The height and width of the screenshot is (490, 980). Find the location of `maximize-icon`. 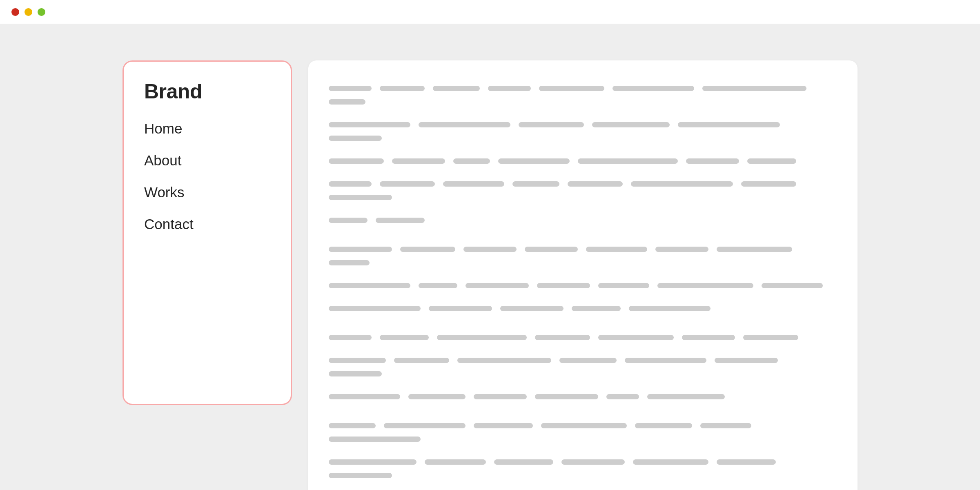

maximize-icon is located at coordinates (42, 12).